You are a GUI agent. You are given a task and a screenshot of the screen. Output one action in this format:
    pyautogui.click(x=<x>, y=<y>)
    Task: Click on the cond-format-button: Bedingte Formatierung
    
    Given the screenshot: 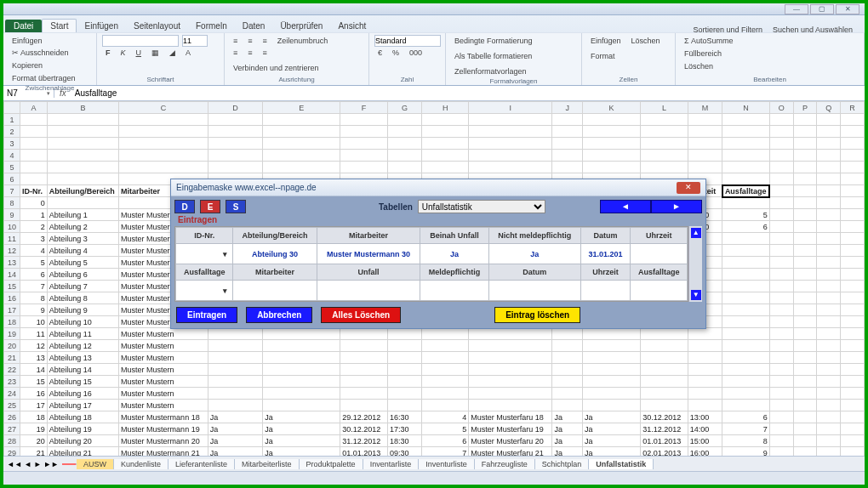 What is the action you would take?
    pyautogui.click(x=494, y=41)
    